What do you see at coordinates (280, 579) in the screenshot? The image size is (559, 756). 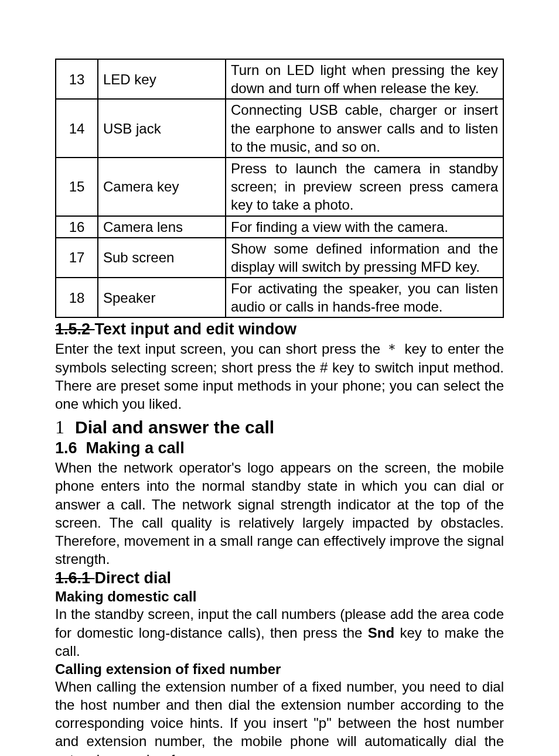 I see `heading-1-6-1: 1.6.1 Direct dial` at bounding box center [280, 579].